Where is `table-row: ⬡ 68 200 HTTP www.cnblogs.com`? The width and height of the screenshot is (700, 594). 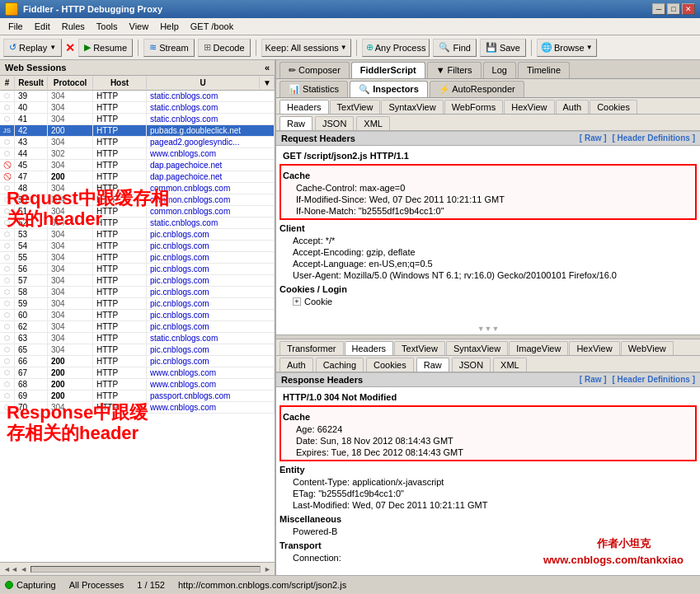 table-row: ⬡ 68 200 HTTP www.cnblogs.com is located at coordinates (137, 385).